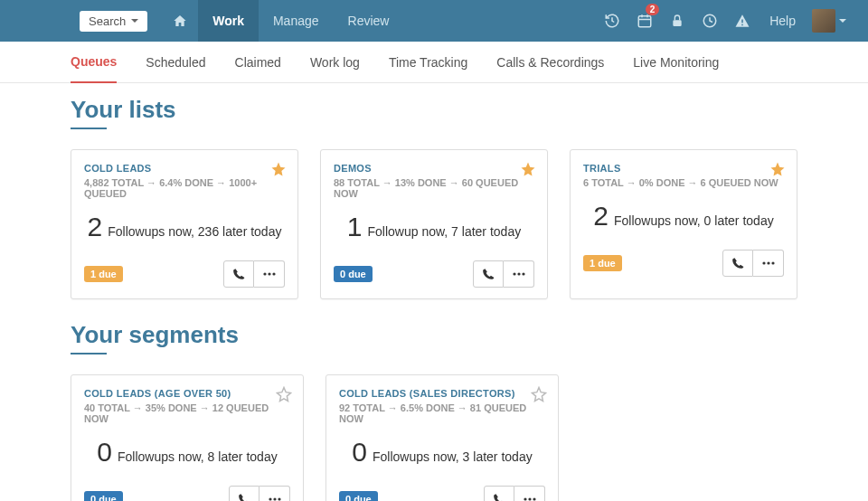 Image resolution: width=868 pixels, height=501 pixels. What do you see at coordinates (297, 21) in the screenshot?
I see `nav-manage: Manage` at bounding box center [297, 21].